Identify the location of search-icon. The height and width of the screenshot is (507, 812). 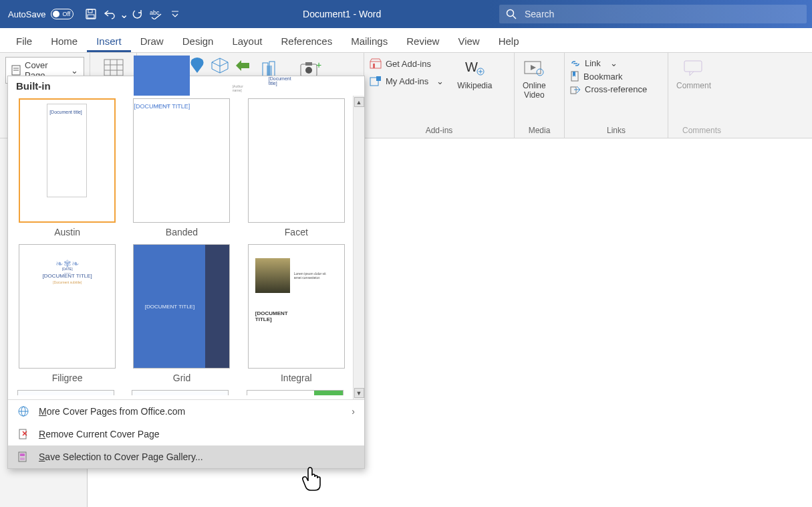
(511, 14).